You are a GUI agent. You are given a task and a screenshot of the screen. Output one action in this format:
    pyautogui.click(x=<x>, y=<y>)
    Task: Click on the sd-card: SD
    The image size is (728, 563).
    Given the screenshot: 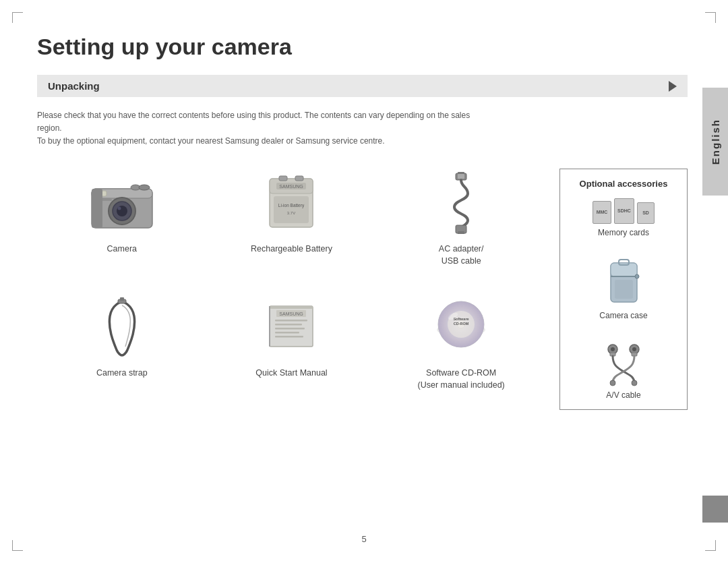 What is the action you would take?
    pyautogui.click(x=646, y=213)
    